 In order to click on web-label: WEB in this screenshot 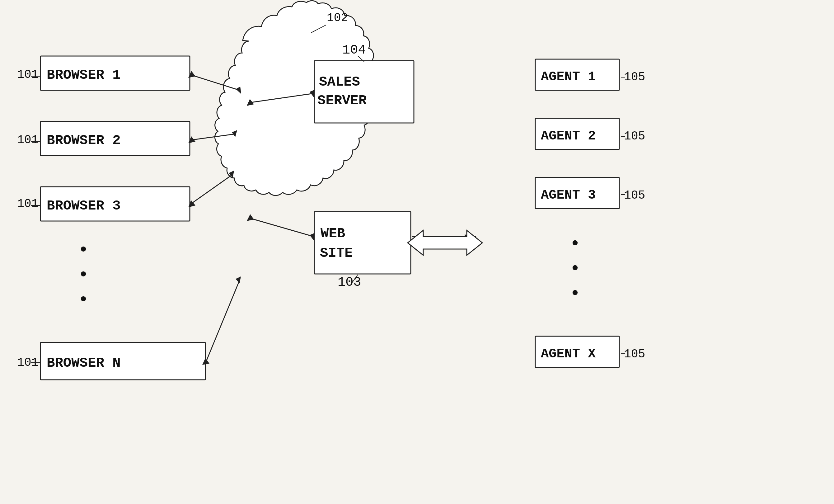, I will do `click(333, 234)`.